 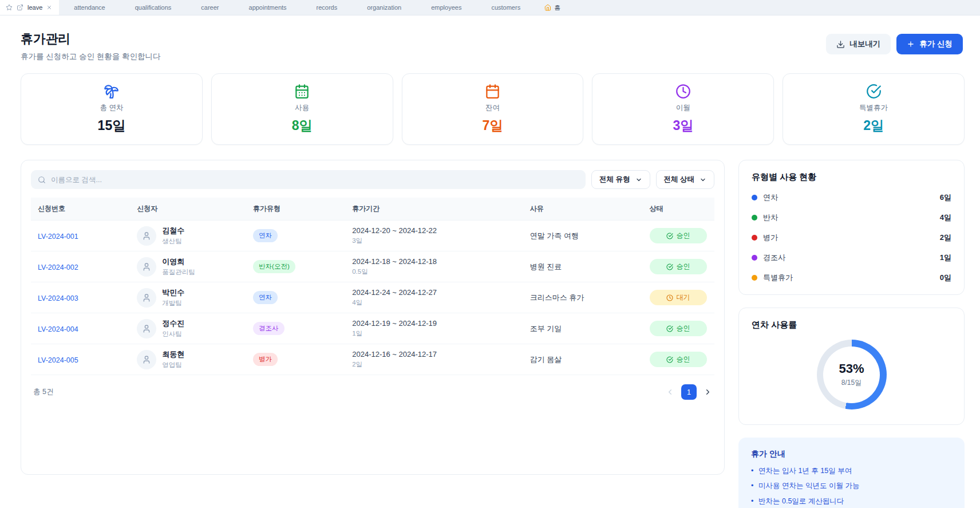 What do you see at coordinates (373, 360) in the screenshot?
I see `table-row: LV-2024-005 최동현 영업팀 병가 2024-12-16 ~ 2024…` at bounding box center [373, 360].